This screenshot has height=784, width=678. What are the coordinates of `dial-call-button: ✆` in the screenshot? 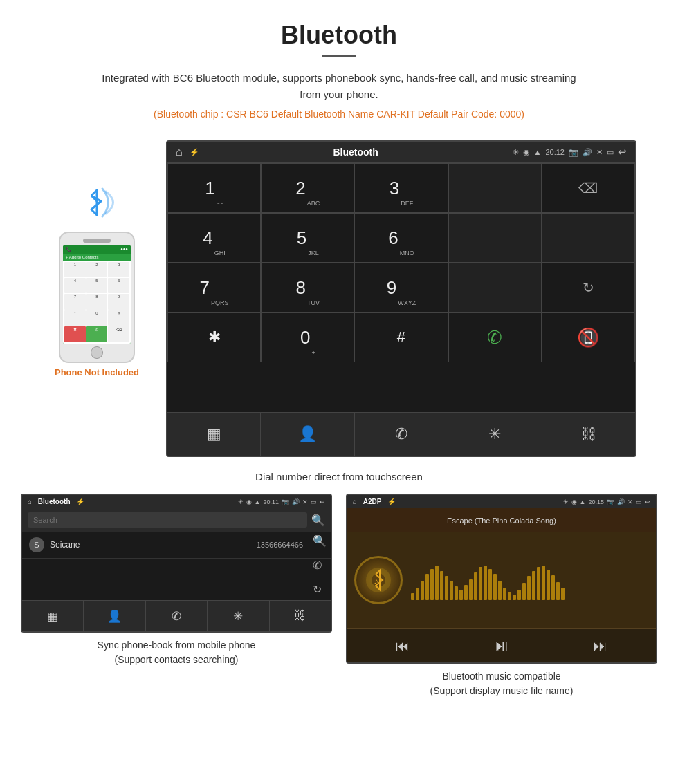 It's located at (495, 337).